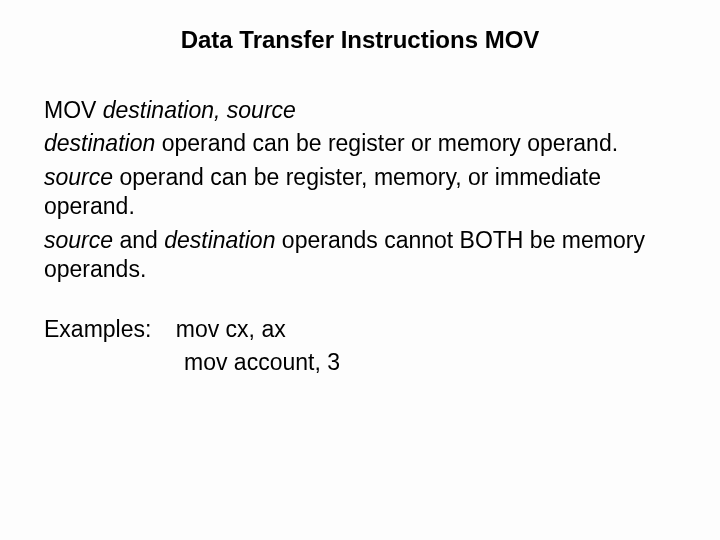 This screenshot has width=720, height=540. What do you see at coordinates (78, 240) in the screenshot?
I see `rule-both-src: source` at bounding box center [78, 240].